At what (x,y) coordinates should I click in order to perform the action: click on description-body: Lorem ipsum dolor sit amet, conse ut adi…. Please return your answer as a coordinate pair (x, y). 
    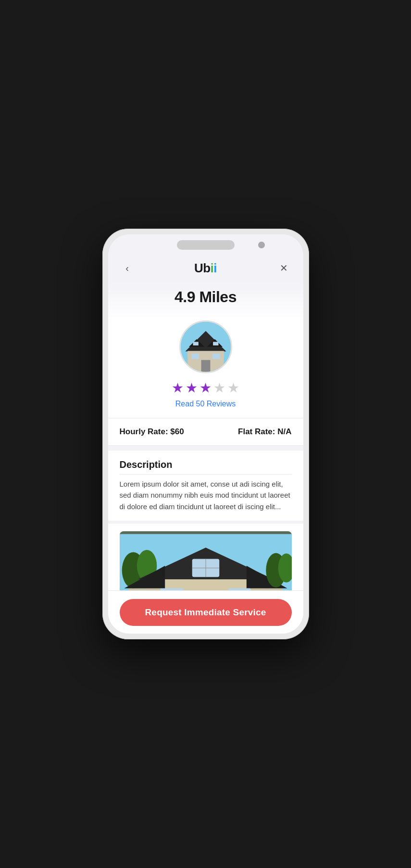
    Looking at the image, I should click on (206, 495).